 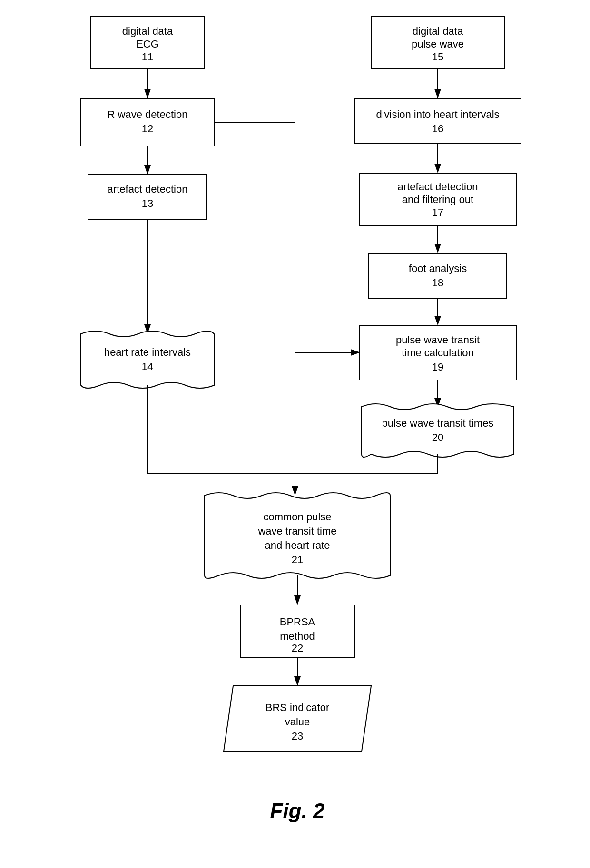 What do you see at coordinates (438, 212) in the screenshot?
I see `svg-text: 17` at bounding box center [438, 212].